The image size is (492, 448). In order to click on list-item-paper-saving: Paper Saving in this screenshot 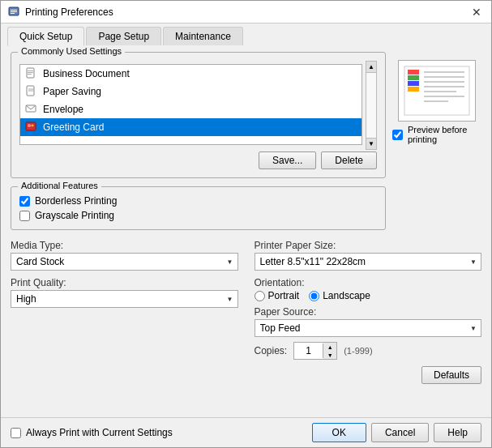, I will do `click(191, 92)`.